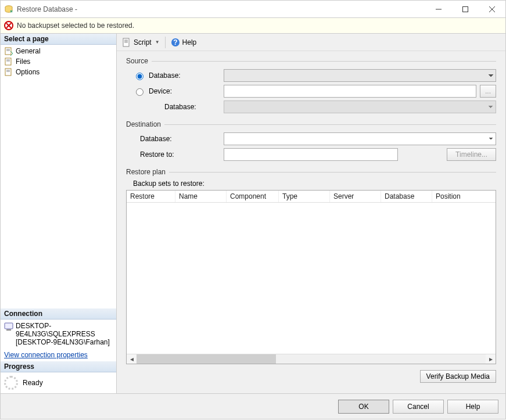 The height and width of the screenshot is (420, 506). What do you see at coordinates (76, 26) in the screenshot?
I see `warning-text: No backupset selected to be restored.` at bounding box center [76, 26].